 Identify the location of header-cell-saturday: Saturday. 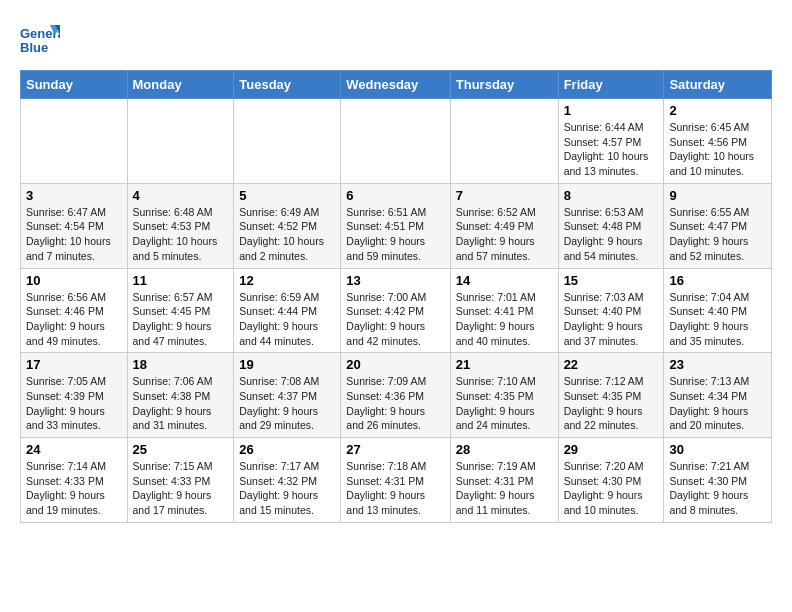
(718, 85).